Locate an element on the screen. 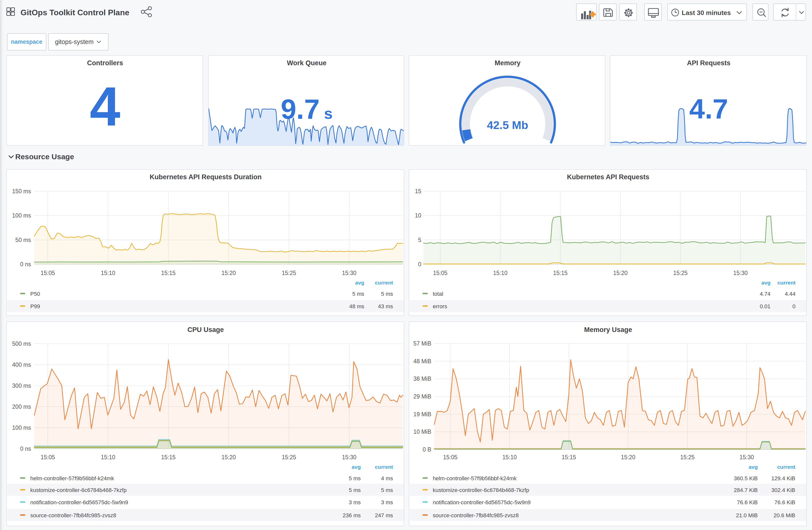  svg-text: 42.5 Mb is located at coordinates (508, 125).